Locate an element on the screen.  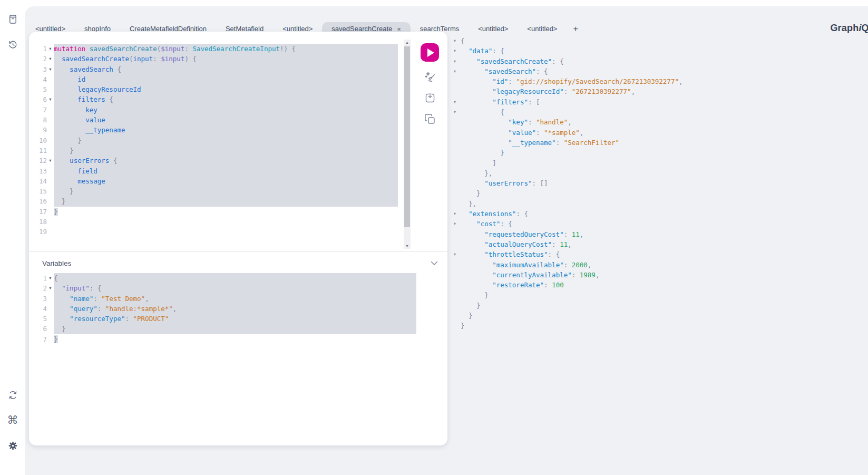
scrollbar-thumb is located at coordinates (407, 137).